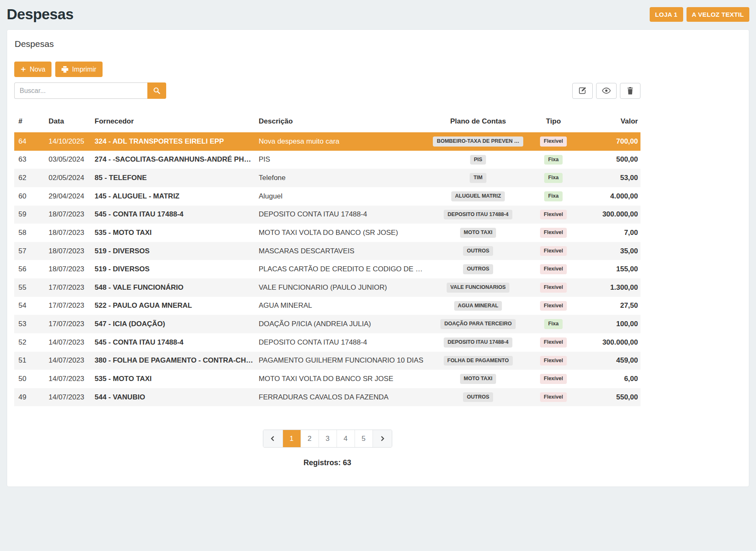 This screenshot has width=756, height=551. I want to click on cell-supplier: 380 - FOLHA DE PAGAMENTO - CONTRA-CH…, so click(174, 361).